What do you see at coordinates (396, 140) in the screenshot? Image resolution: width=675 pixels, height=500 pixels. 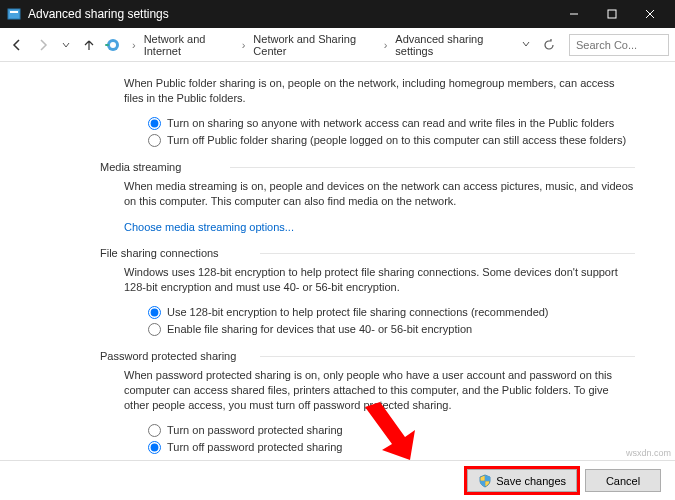 I see `radio-label: Turn off Public folder sharing (people l…` at bounding box center [396, 140].